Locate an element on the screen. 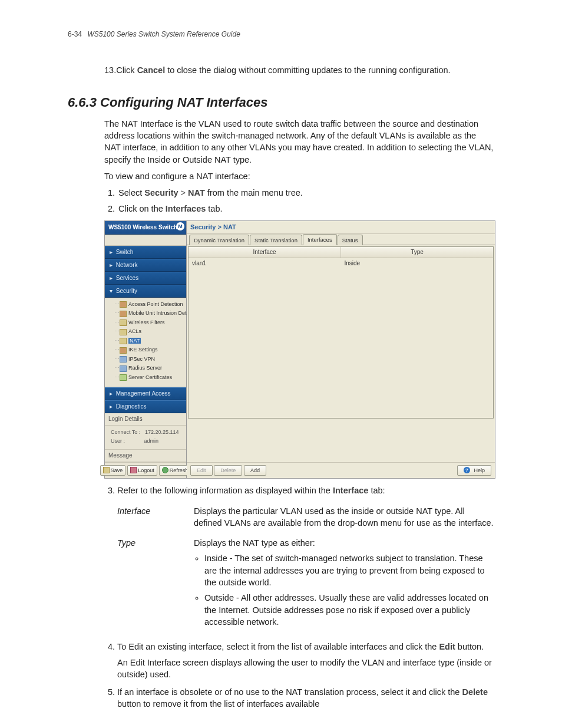 This screenshot has height=728, width=562. page-header: 6-34 WS5100 Series Switch System Referen… is located at coordinates (281, 34).